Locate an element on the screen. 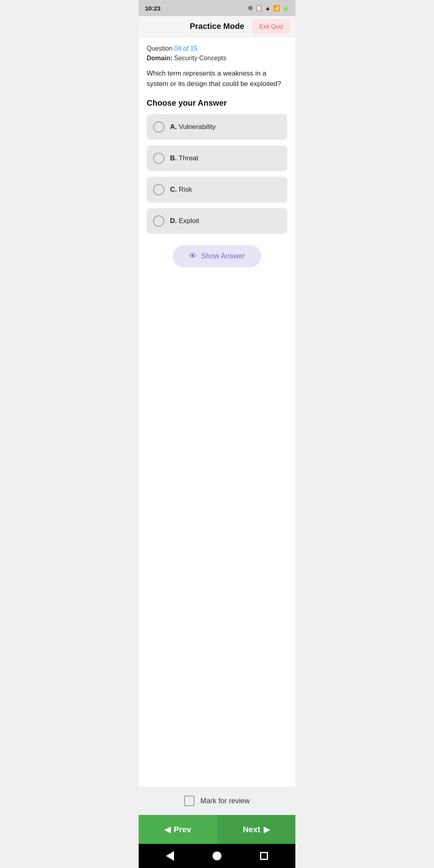 This screenshot has height=868, width=434. battery-icon: 🔋 is located at coordinates (285, 8).